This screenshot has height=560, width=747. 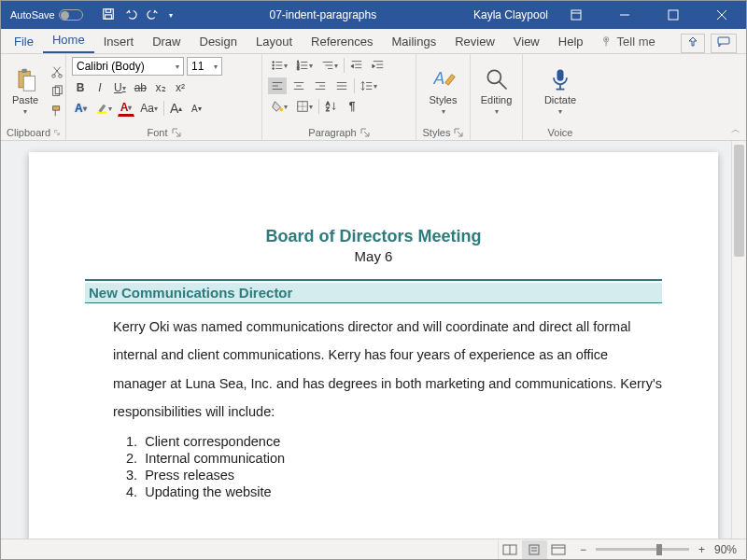 What do you see at coordinates (275, 41) in the screenshot?
I see `tab-layout: Layout` at bounding box center [275, 41].